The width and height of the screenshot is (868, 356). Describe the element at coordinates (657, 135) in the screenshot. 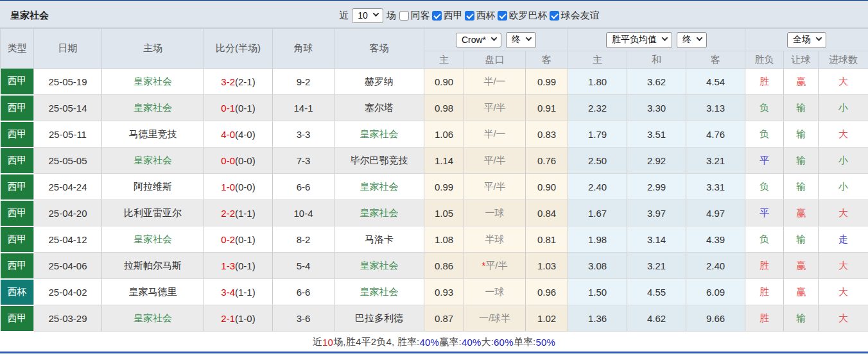

I see `avg-draw-odds-cell: 3.51` at that location.